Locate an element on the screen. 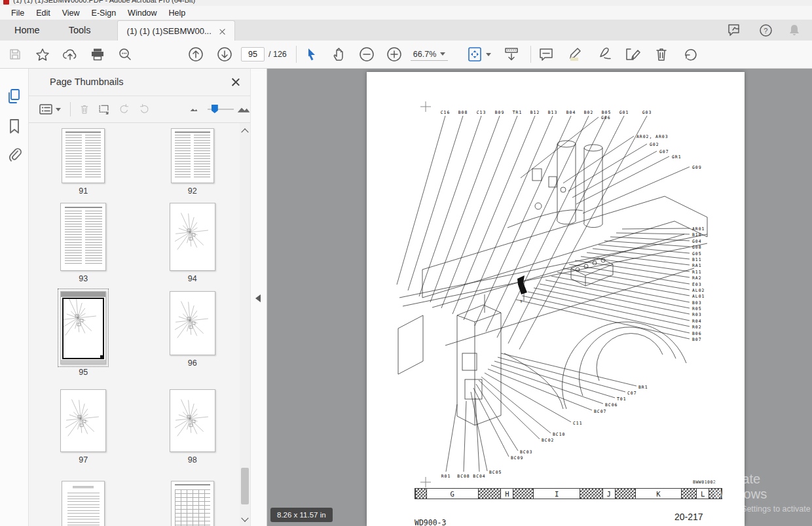 The width and height of the screenshot is (812, 526). feedback-icon is located at coordinates (735, 30).